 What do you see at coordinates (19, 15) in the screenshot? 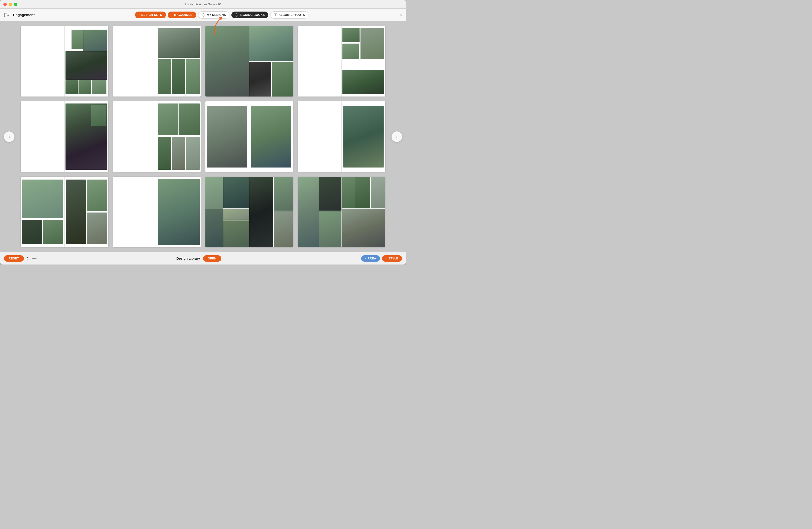
I see `toolbar-left: Engagement` at bounding box center [19, 15].